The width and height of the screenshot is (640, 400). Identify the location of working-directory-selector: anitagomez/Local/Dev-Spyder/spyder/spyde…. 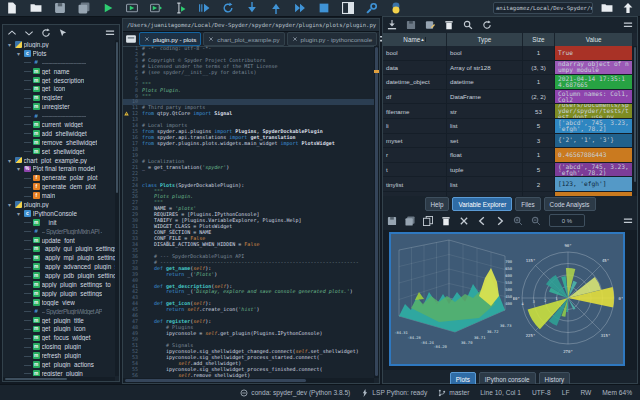
(543, 8).